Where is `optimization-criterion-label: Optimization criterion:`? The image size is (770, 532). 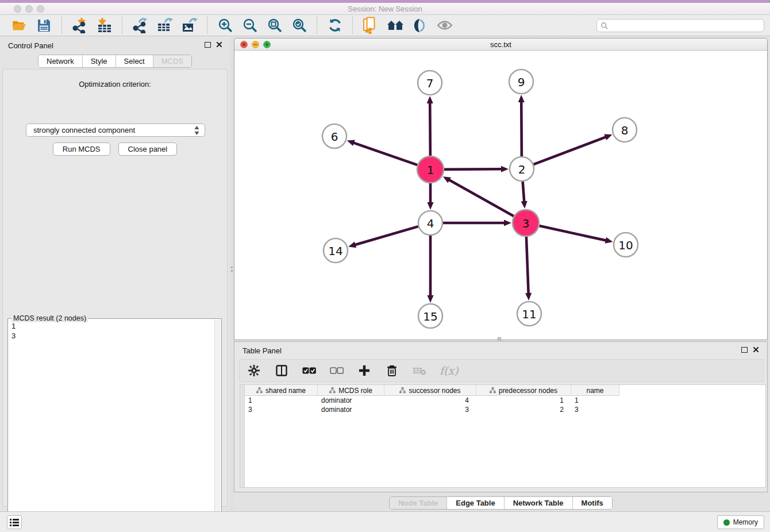
optimization-criterion-label: Optimization criterion: is located at coordinates (115, 84).